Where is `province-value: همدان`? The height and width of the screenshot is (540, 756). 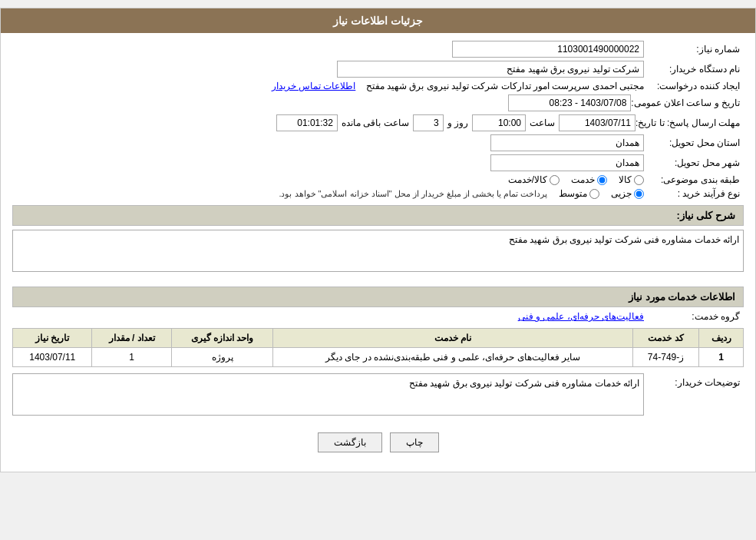 province-value: همدان is located at coordinates (328, 143).